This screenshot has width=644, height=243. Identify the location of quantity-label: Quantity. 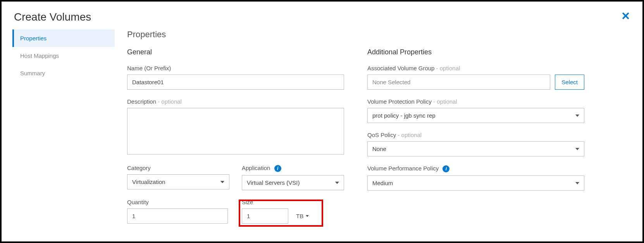
(178, 202).